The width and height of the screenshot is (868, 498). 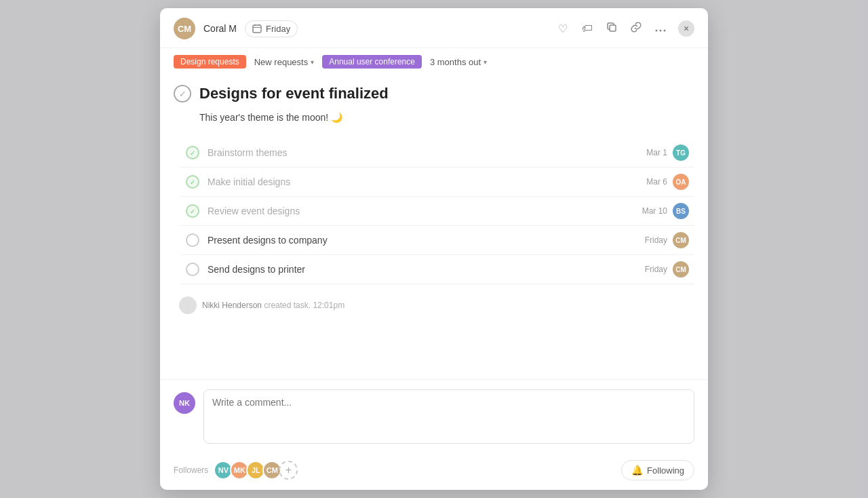 I want to click on bell-icon: 🔔, so click(x=637, y=470).